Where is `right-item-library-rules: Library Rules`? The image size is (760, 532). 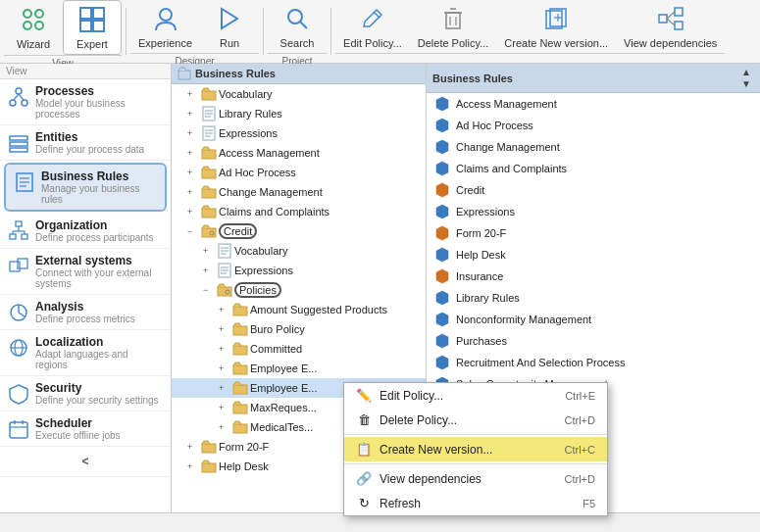
right-item-library-rules: Library Rules is located at coordinates (593, 298).